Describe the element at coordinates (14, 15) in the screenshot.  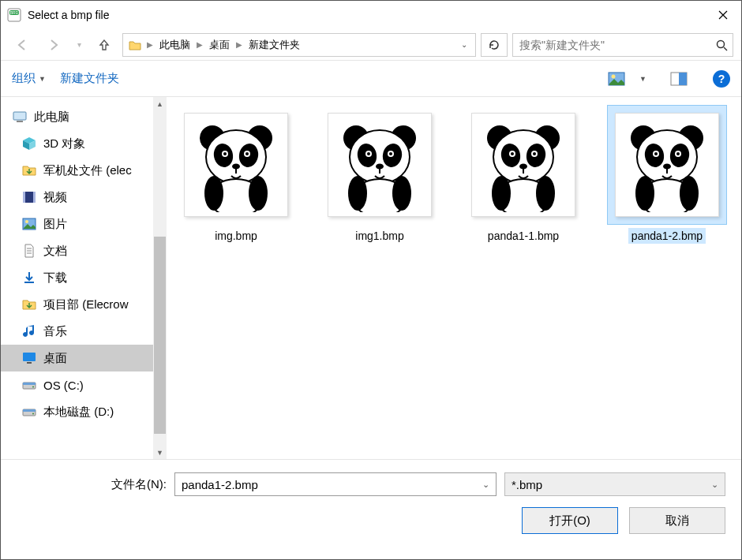
I see `app-icon: BRD` at that location.